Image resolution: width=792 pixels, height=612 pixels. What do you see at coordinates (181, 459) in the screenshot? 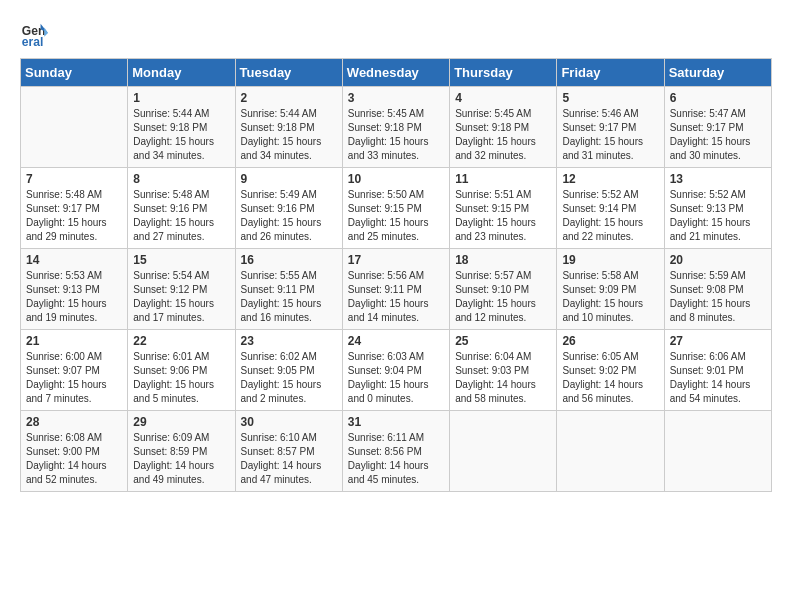
I see `day-content: Sunrise: 6:09 AM Sunset: 8:59 PM Dayligh…` at bounding box center [181, 459].